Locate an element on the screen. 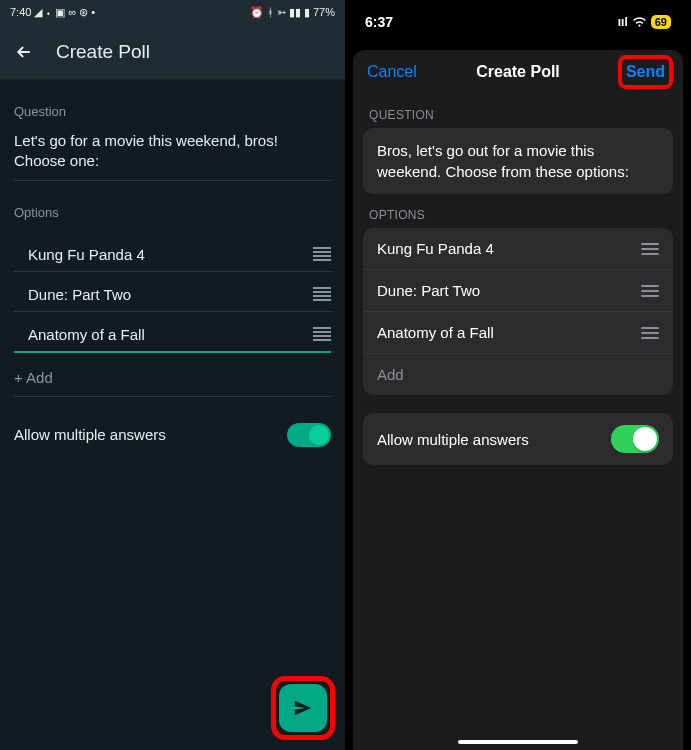 The image size is (691, 750). add-option-label: Add is located at coordinates (390, 374).